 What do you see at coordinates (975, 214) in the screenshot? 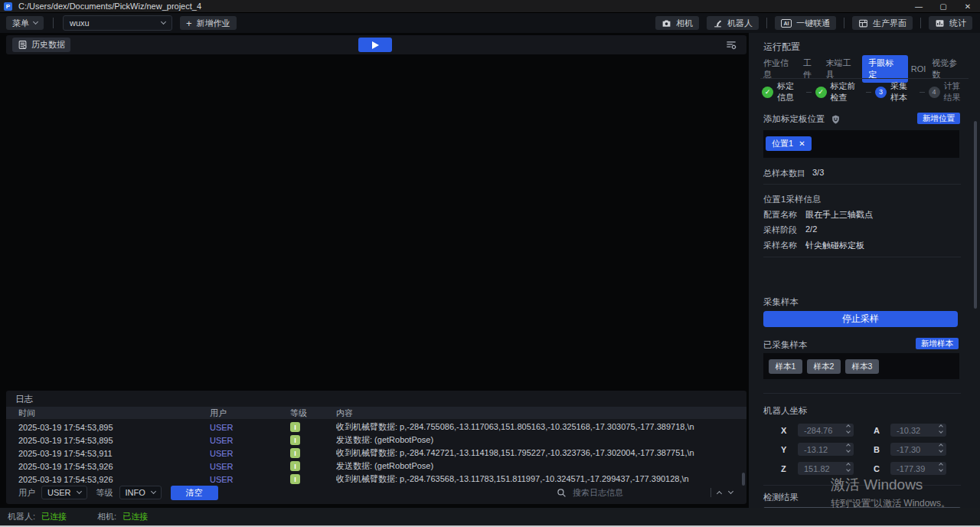
I see `panel-scrollbar` at bounding box center [975, 214].